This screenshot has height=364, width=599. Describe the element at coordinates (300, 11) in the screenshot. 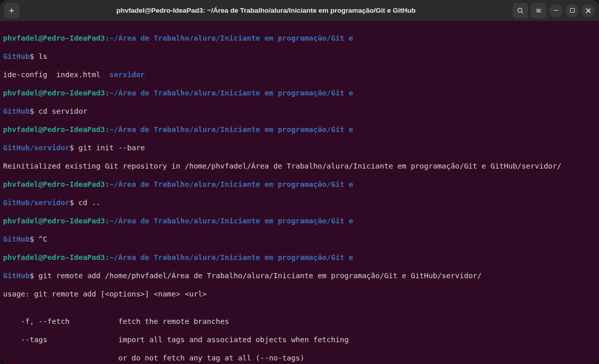

I see `titlebar: phvfadel@Pedro-IdeaPad3: ~/Área de Traba…` at that location.